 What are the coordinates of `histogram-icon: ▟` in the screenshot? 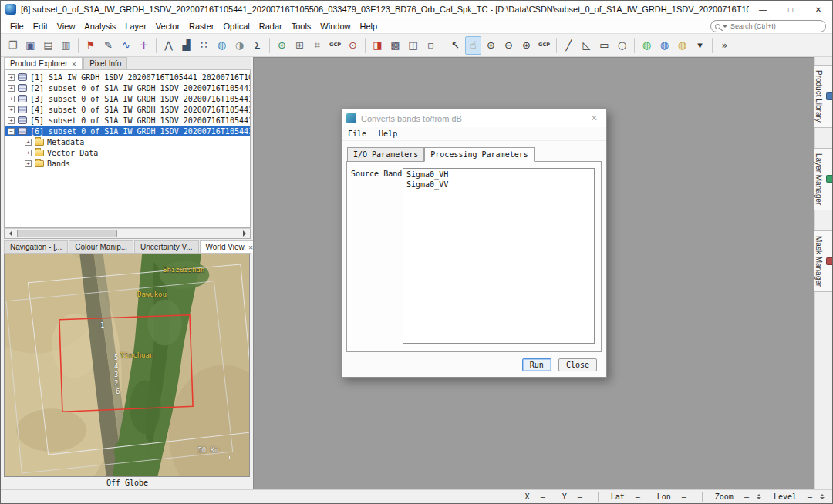 It's located at (187, 45).